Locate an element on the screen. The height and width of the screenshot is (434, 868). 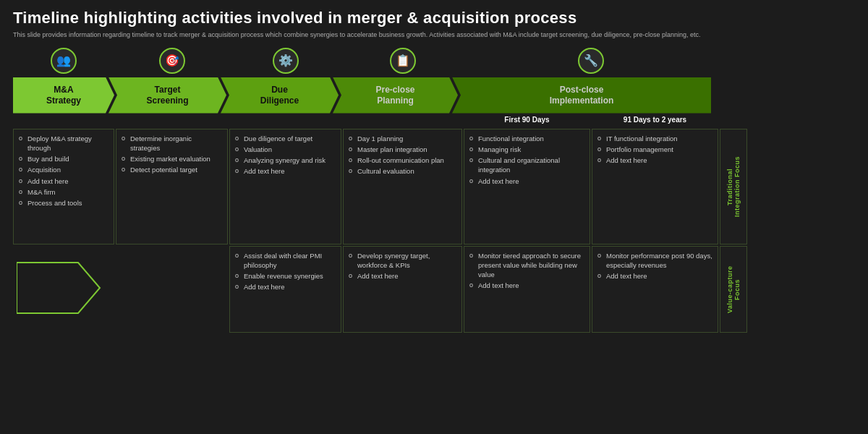
banner-target-screening: Target Screening is located at coordinates (168, 95).